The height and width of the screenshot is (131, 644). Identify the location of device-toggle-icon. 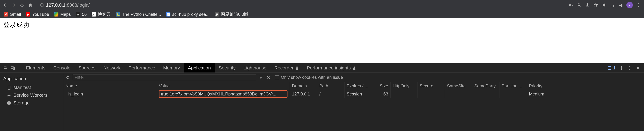
(13, 68).